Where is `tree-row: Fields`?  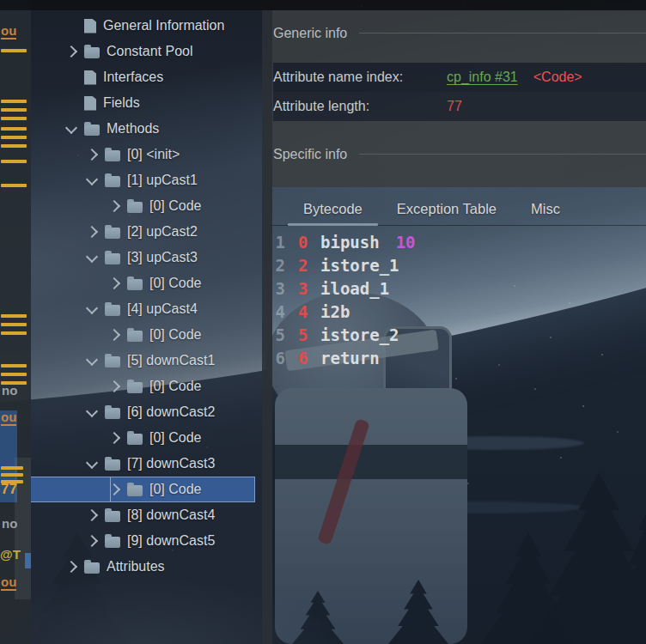
tree-row: Fields is located at coordinates (143, 103).